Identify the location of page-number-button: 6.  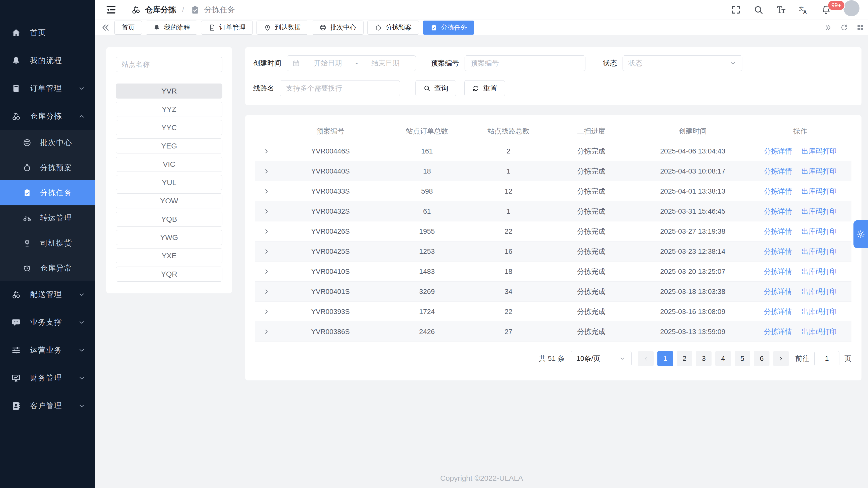
(762, 359).